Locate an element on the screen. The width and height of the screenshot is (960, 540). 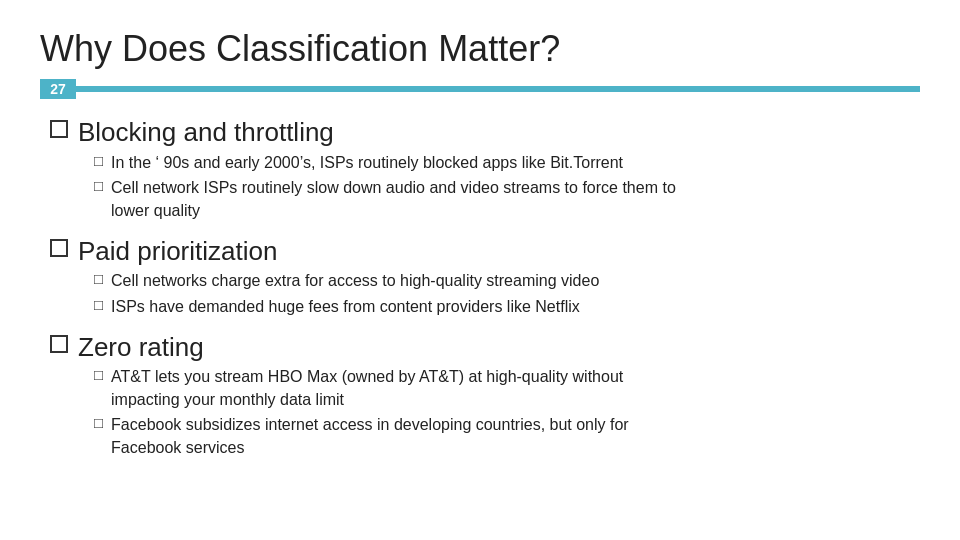
bullet-checkbox-zero is located at coordinates (59, 344).